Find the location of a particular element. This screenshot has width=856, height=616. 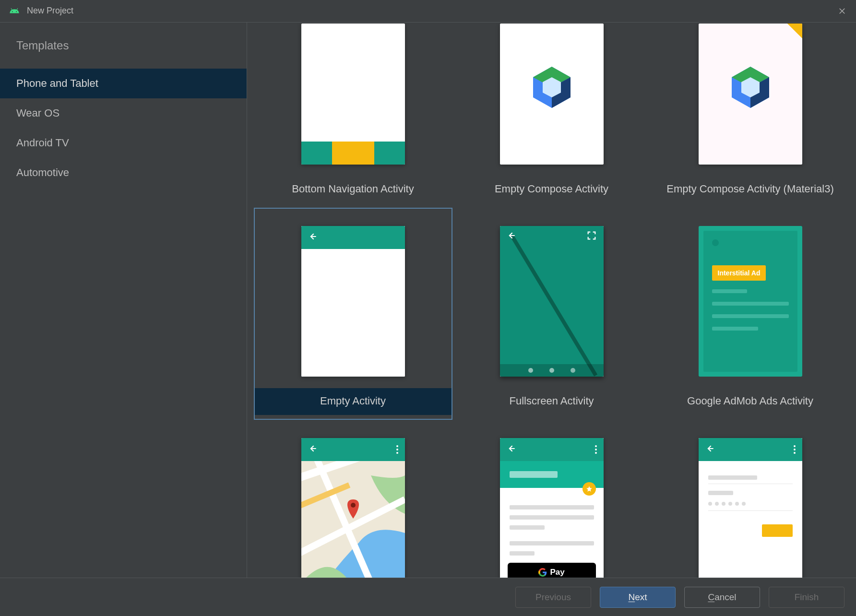

template-google-pay-activity: Pay Google Pay Activity is located at coordinates (552, 499).